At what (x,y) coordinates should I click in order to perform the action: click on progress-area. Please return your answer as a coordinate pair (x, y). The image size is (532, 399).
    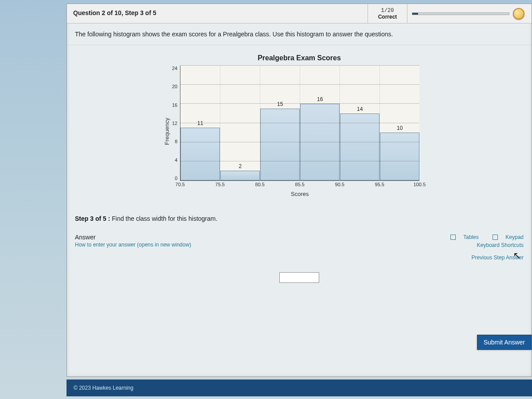
    Looking at the image, I should click on (469, 13).